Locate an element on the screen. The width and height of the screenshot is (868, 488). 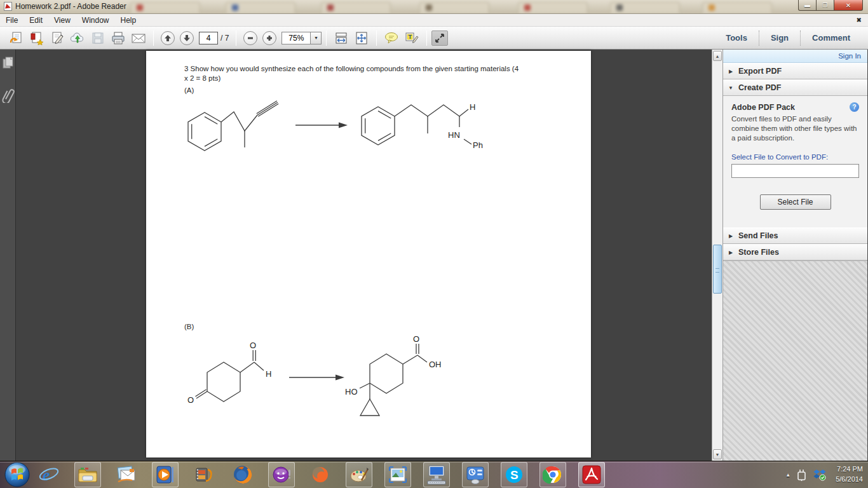
background-window-tabs is located at coordinates (434, 6).